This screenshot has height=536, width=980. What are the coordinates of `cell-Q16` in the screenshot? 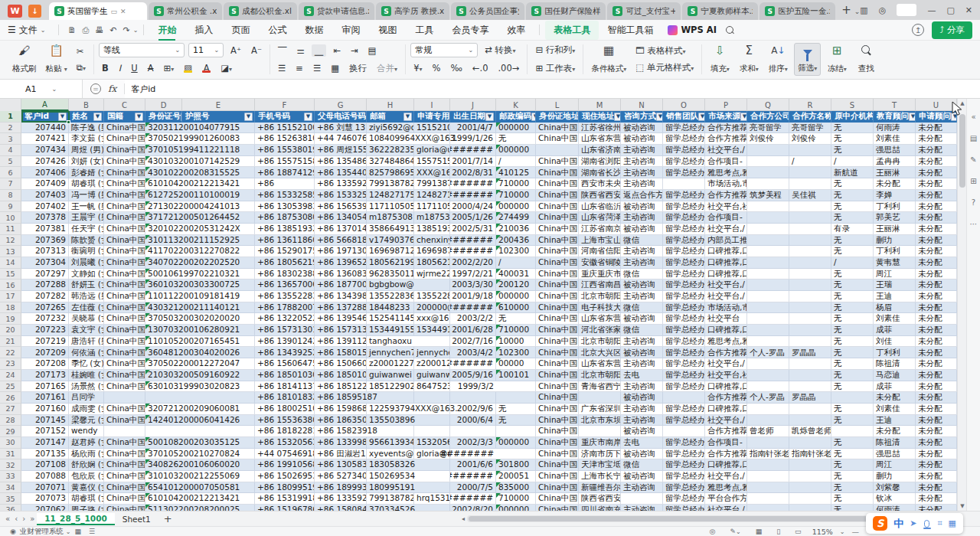 It's located at (769, 285).